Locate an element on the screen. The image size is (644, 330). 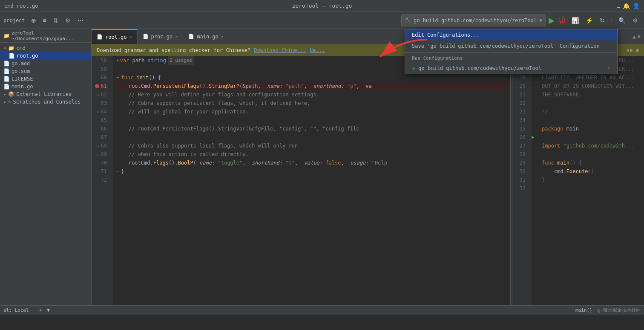
sidebar-item-maingo: 📄 main.go is located at coordinates (46, 87).